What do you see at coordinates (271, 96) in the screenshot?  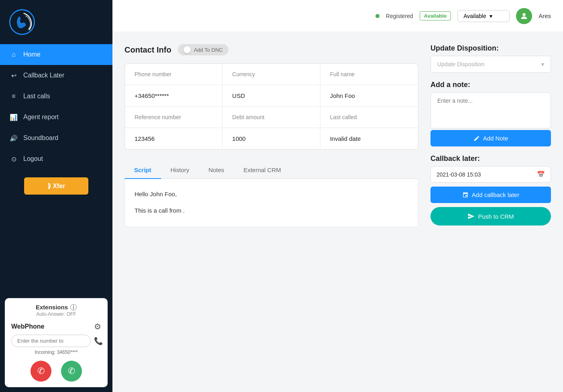 I see `table-data-row-1: +34650****** USD John Foo` at bounding box center [271, 96].